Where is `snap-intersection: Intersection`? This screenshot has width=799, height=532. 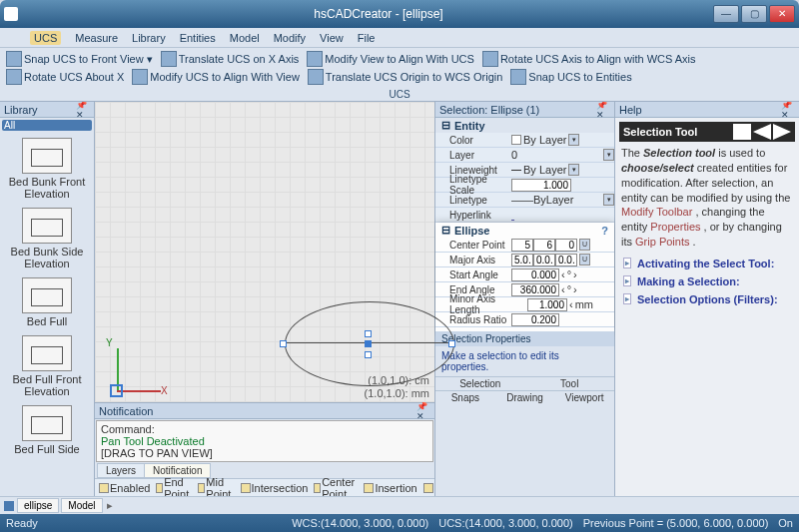 snap-intersection: Intersection is located at coordinates (275, 488).